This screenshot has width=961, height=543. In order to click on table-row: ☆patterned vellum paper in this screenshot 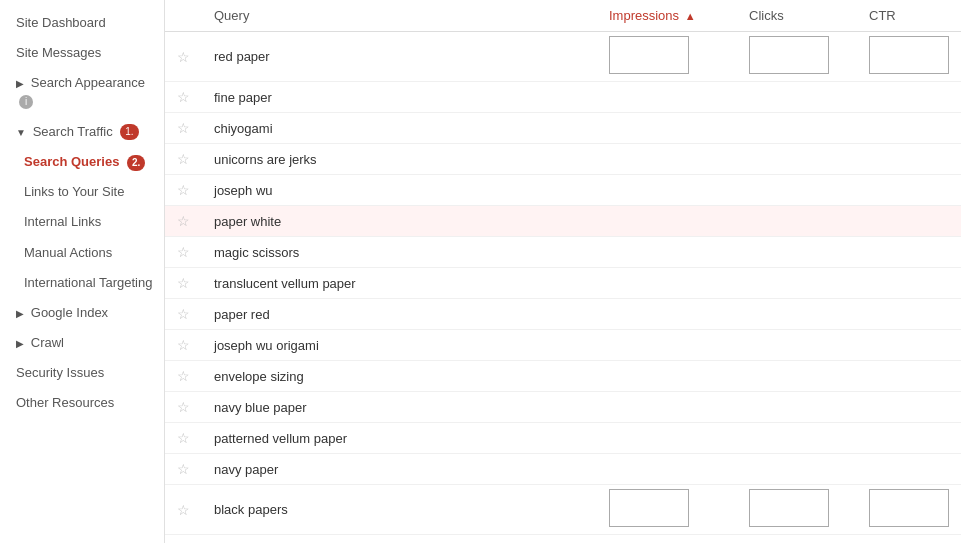, I will do `click(563, 438)`.